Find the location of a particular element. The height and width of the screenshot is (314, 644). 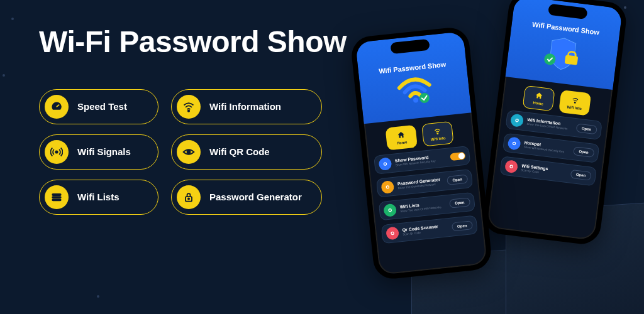

list-icon is located at coordinates (57, 197).